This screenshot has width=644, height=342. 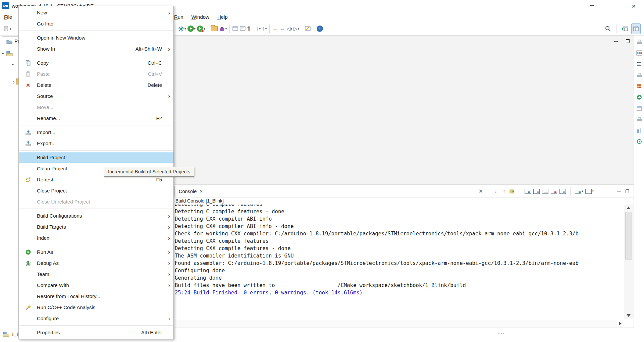 What do you see at coordinates (96, 144) in the screenshot?
I see `menu-item-export: Export...` at bounding box center [96, 144].